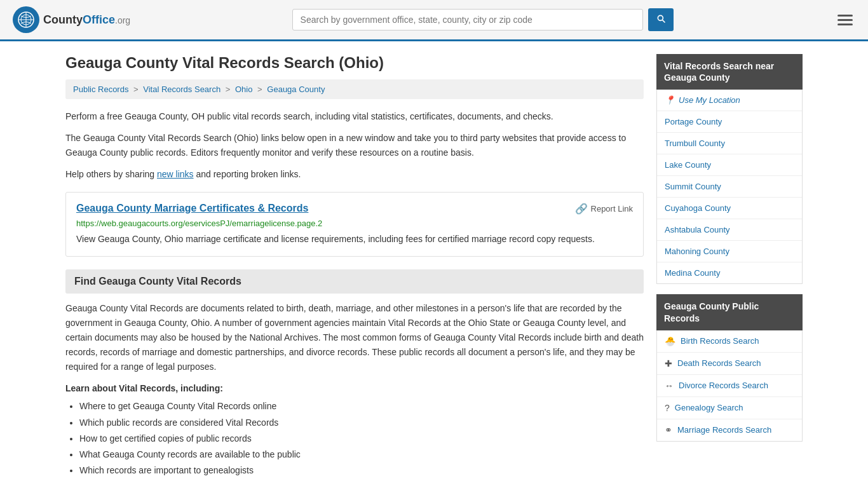 The height and width of the screenshot is (488, 868). Describe the element at coordinates (729, 72) in the screenshot. I see `nearby-section-title: Vital Records Search near Geauga County` at that location.